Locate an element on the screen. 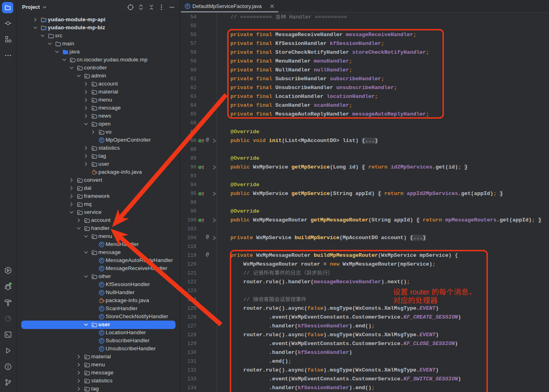  svg-text: router is located at coordinates (420, 292).